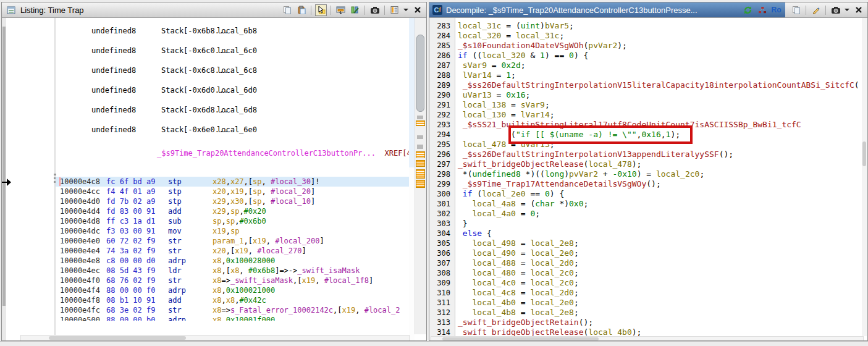 The width and height of the screenshot is (868, 346). I want to click on token-pl: ,, so click(319, 281).